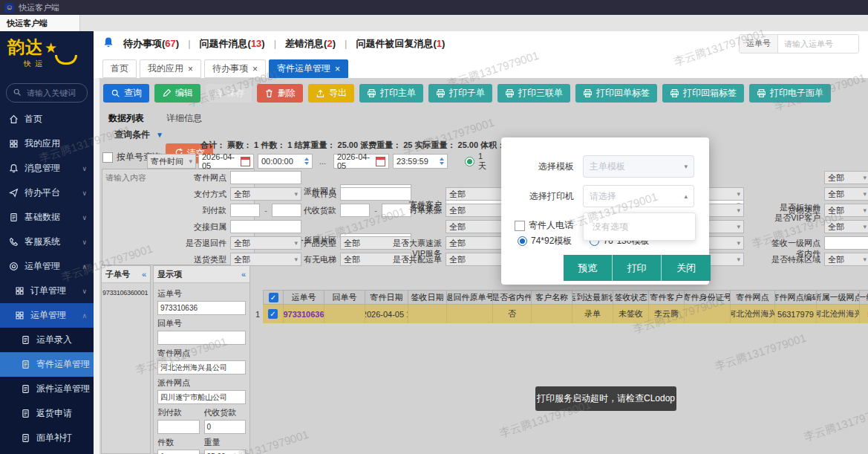  What do you see at coordinates (428, 297) in the screenshot?
I see `column-header: 签收日期` at bounding box center [428, 297].